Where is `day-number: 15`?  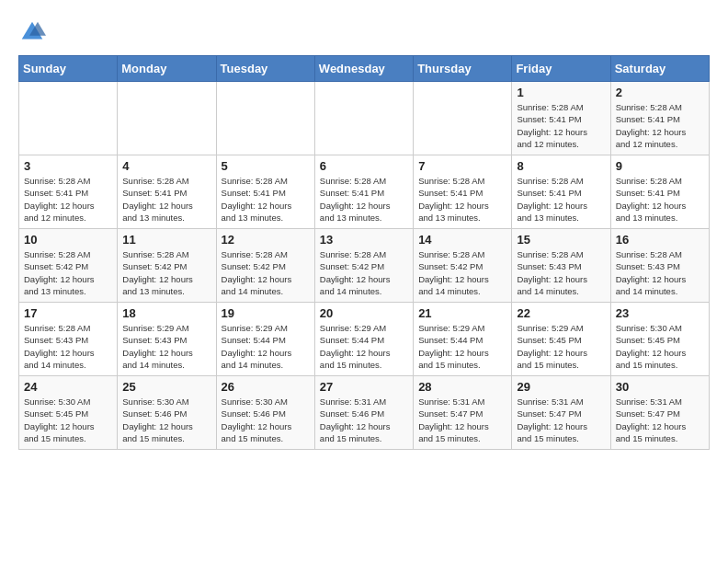
day-number: 15 is located at coordinates (561, 239).